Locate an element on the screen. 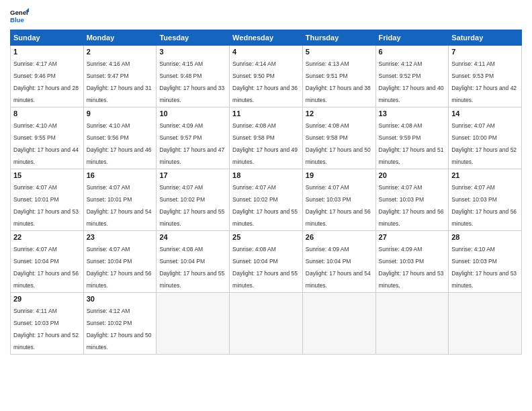 Image resolution: width=532 pixels, height=411 pixels. day-number: 19 is located at coordinates (339, 175).